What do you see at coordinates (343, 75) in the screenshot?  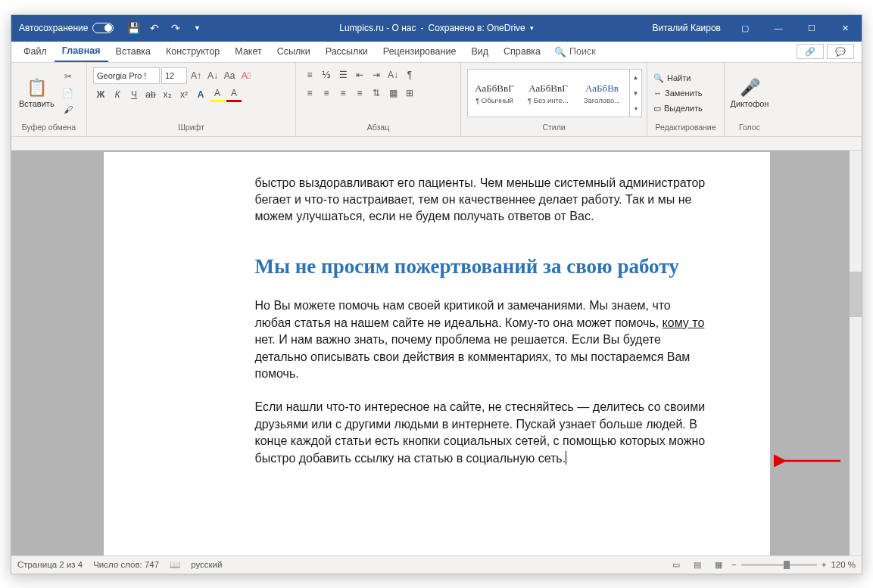 I see `multilevel-icon: ☰` at bounding box center [343, 75].